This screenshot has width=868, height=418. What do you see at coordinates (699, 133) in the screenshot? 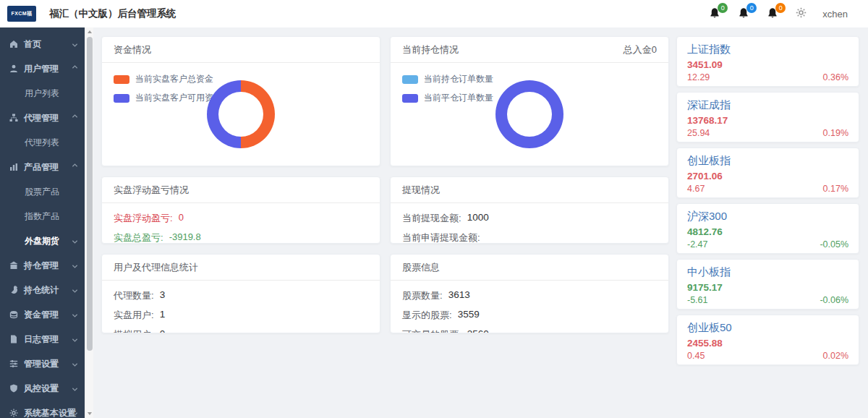
I see `index-change: 25.94` at bounding box center [699, 133].